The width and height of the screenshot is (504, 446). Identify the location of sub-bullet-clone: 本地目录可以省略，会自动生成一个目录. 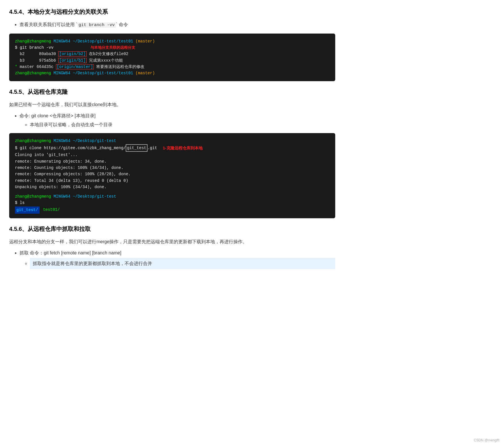
(177, 124).